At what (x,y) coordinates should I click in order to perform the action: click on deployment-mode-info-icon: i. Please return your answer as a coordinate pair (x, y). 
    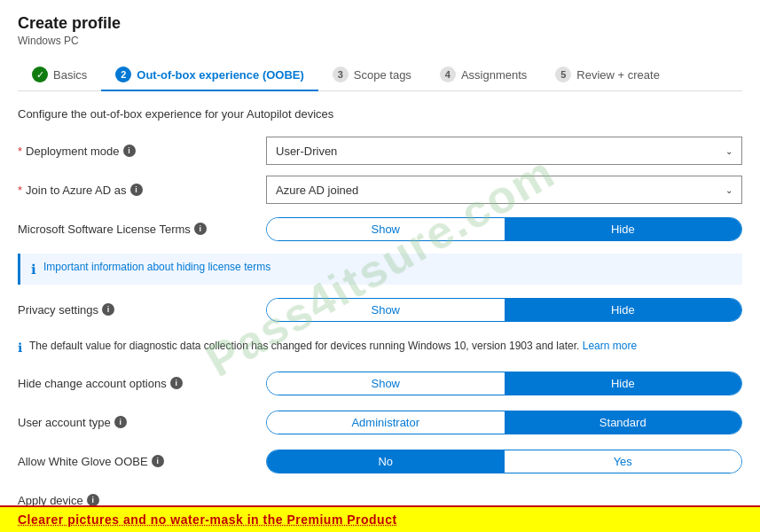
    Looking at the image, I should click on (129, 151).